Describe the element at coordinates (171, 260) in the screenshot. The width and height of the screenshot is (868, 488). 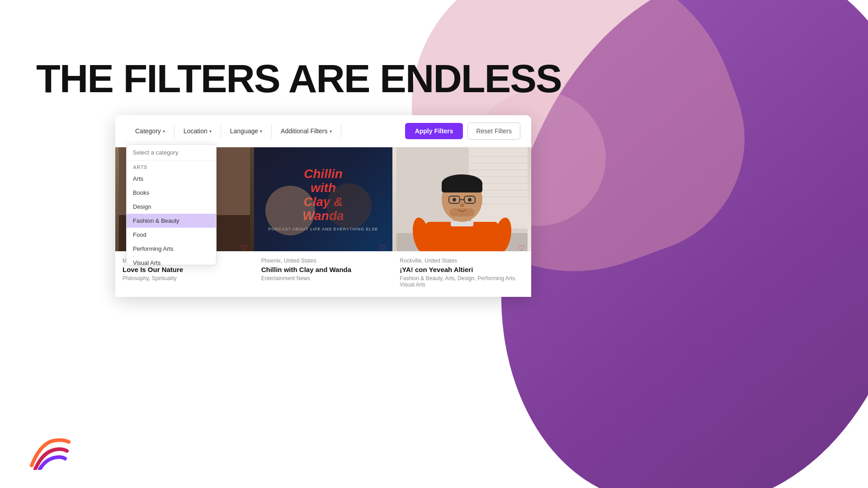
I see `dropdown-item-visual-arts: Visual Arts` at that location.